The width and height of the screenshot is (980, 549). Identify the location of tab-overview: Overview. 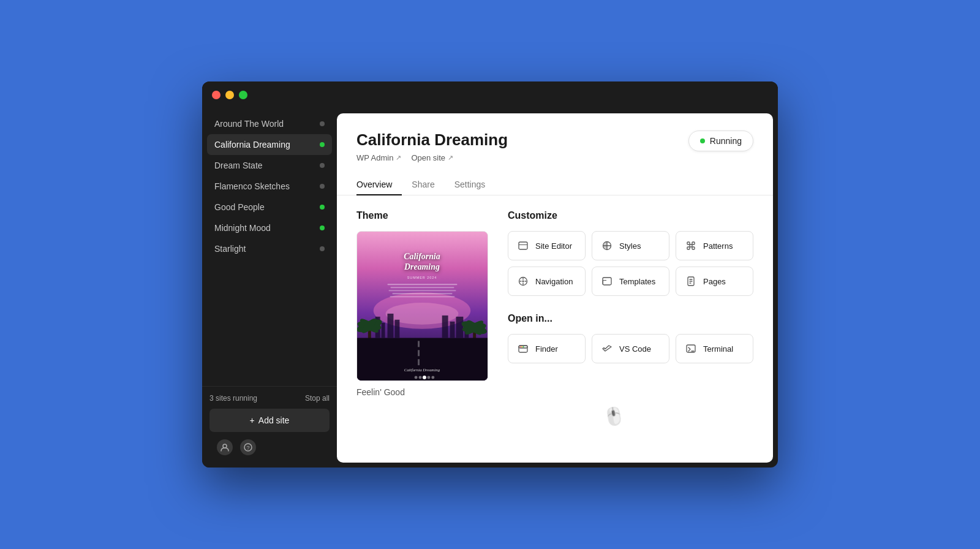
(379, 185).